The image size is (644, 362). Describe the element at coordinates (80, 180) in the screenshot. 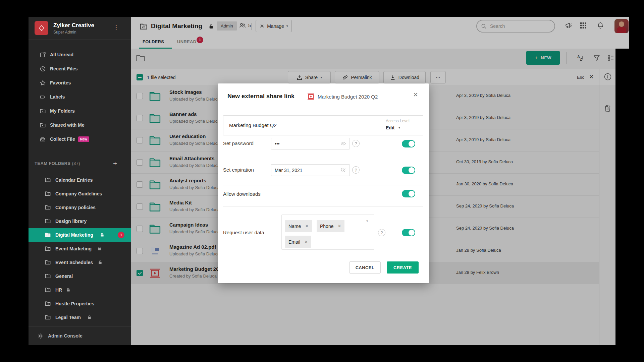

I see `sidebar-item-calendar-entries: Calendar Entries` at that location.